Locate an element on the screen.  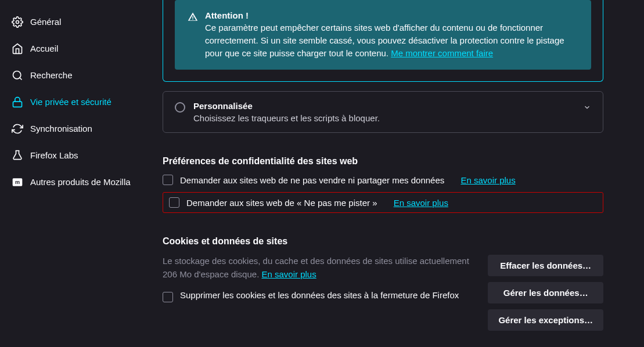
sidebar-item-label: Synchronisation is located at coordinates (62, 129).